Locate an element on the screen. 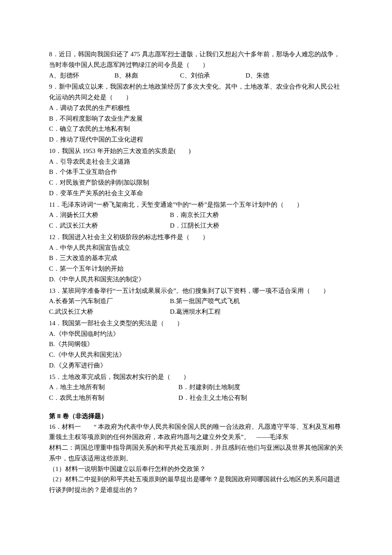 Image resolution: width=392 pixels, height=555 pixels. question-8-option-b: B、林彪 is located at coordinates (147, 76).